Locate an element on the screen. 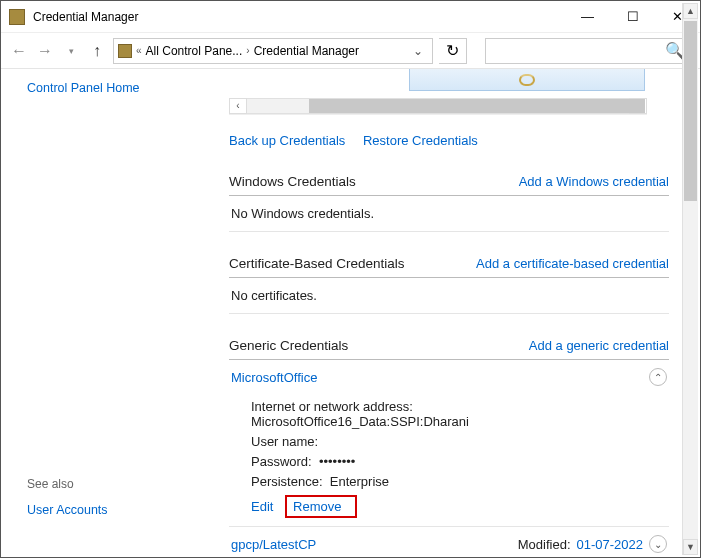 This screenshot has height=558, width=701. credential-row: gpcp/LatestCP Modified: 01-07-2022 ⌄ is located at coordinates (449, 542).